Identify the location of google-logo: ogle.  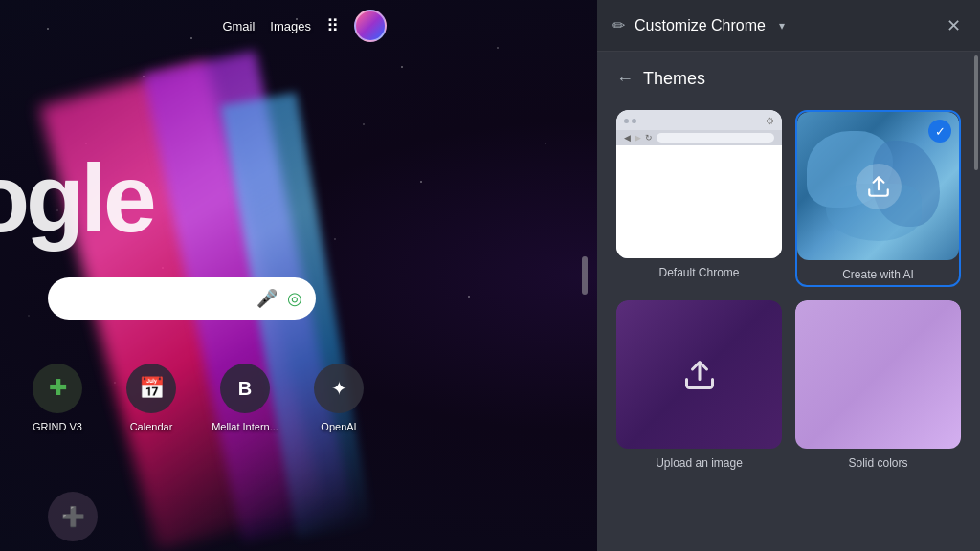
(77, 199).